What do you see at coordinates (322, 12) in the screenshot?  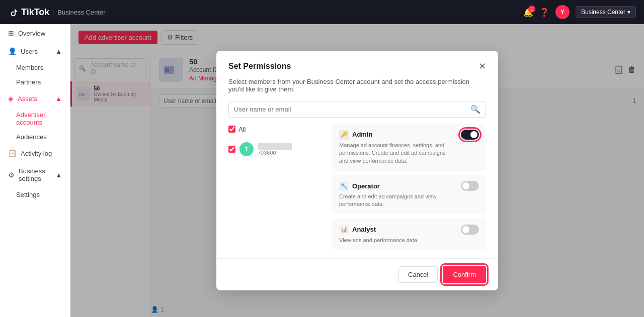 I see `top-nav: TikTok : Business Center 🔔 1 ❓ Y Busines…` at bounding box center [322, 12].